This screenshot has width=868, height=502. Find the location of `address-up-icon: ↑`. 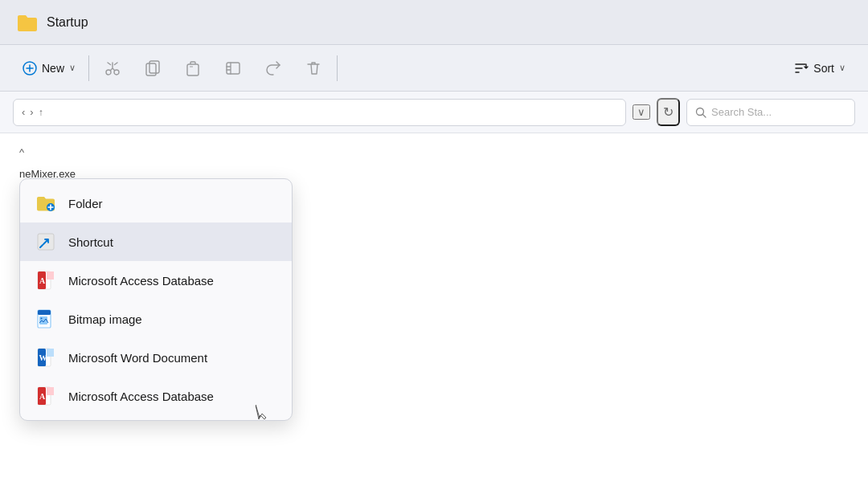

address-up-icon: ↑ is located at coordinates (41, 112).